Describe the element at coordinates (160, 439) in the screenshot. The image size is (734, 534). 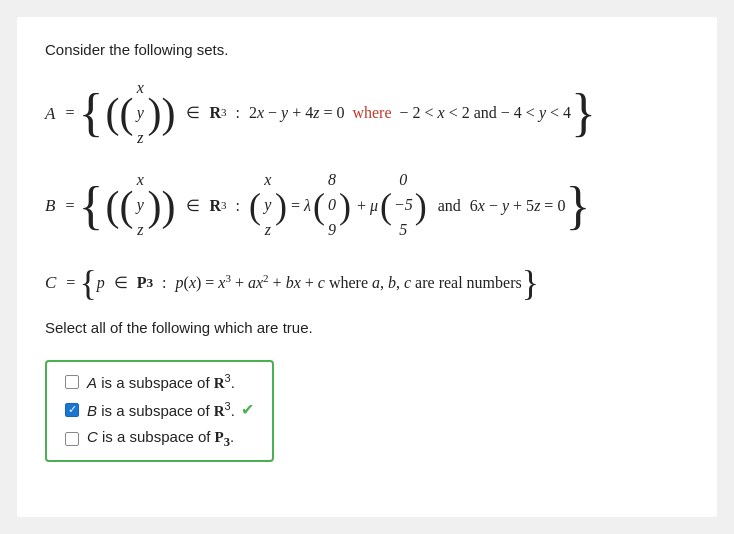
I see `checkbox-item-c: C is a subspace of P3.` at that location.